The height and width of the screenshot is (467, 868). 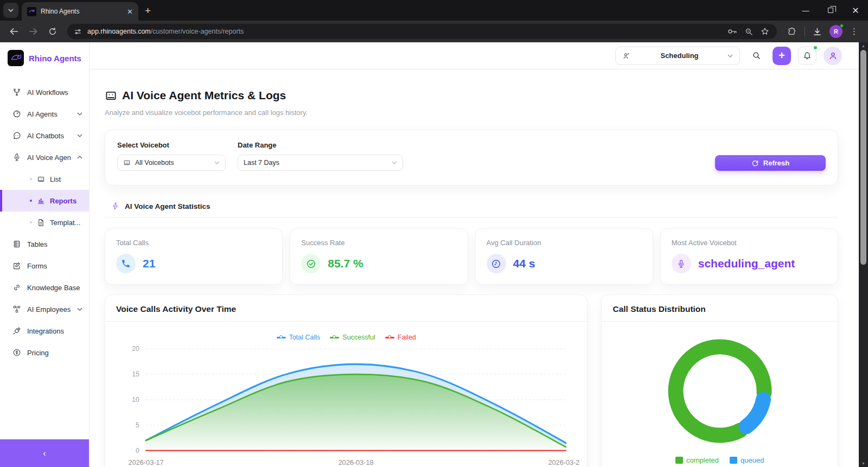 I want to click on brand: Rhino Agents, so click(x=44, y=58).